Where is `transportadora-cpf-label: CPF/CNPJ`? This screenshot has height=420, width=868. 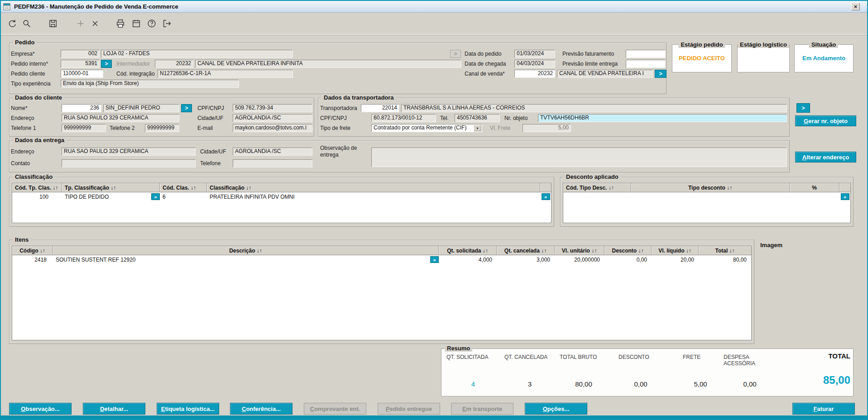
transportadora-cpf-label: CPF/CNPJ is located at coordinates (333, 118).